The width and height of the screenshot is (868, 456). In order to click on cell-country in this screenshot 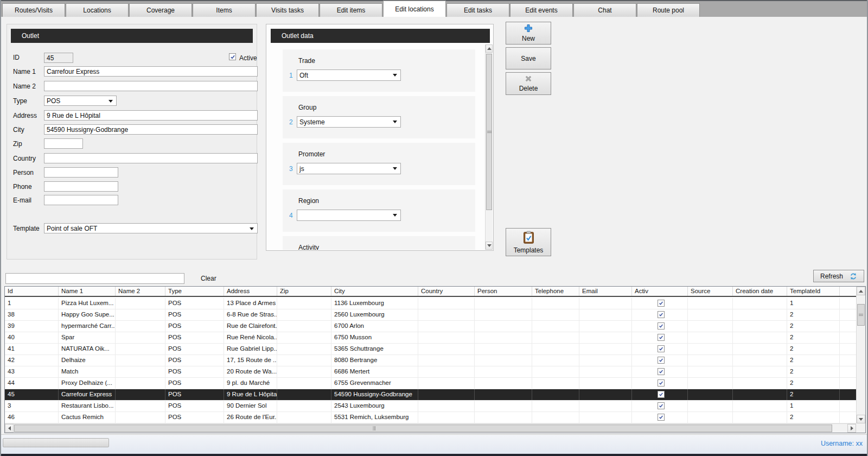, I will do `click(446, 417)`.